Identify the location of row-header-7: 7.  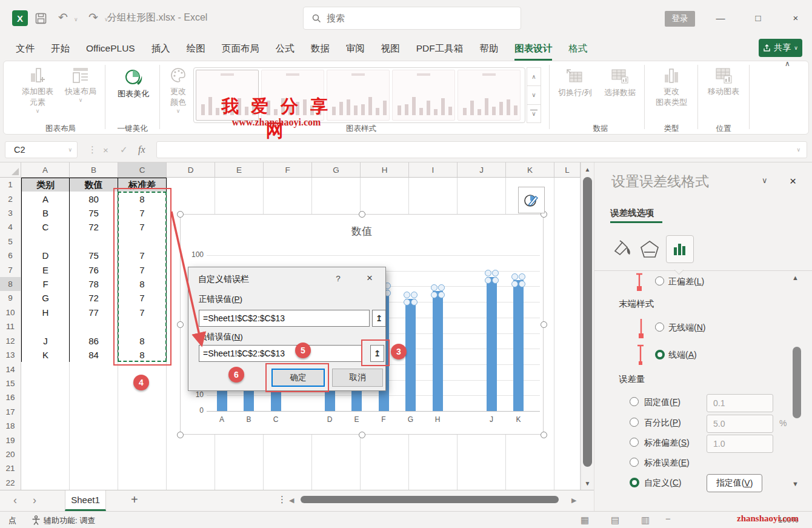
(11, 270).